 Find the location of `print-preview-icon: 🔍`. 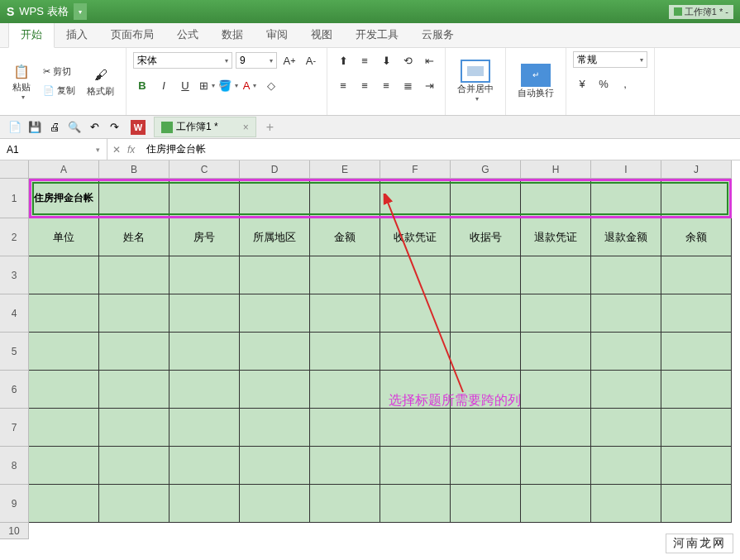

print-preview-icon: 🔍 is located at coordinates (74, 127).